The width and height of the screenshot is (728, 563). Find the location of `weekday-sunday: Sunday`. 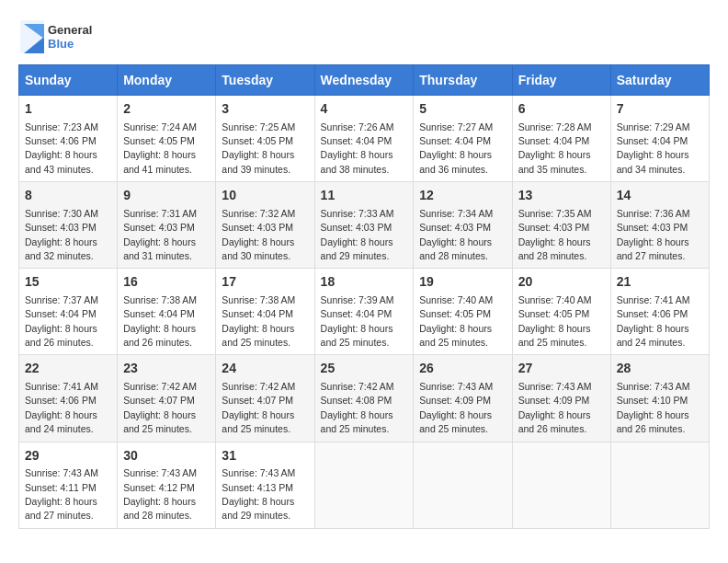

weekday-sunday: Sunday is located at coordinates (68, 81).